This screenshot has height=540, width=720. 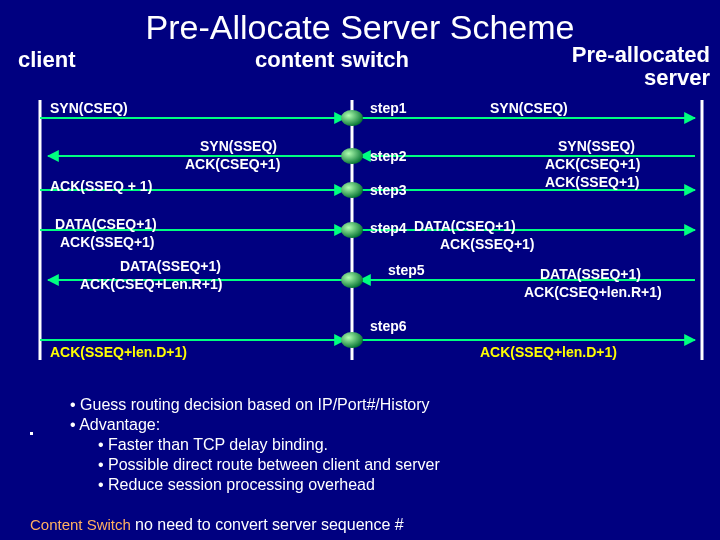 I want to click on advantage-bullets: Guess routing decision based on IP/Port#…, so click(x=255, y=445).